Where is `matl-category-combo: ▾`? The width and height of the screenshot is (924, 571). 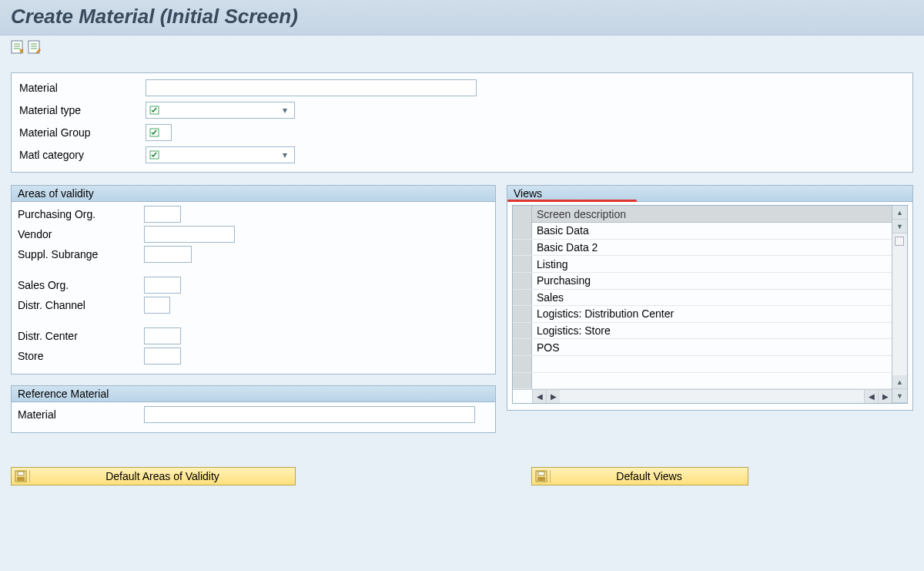 matl-category-combo: ▾ is located at coordinates (220, 155).